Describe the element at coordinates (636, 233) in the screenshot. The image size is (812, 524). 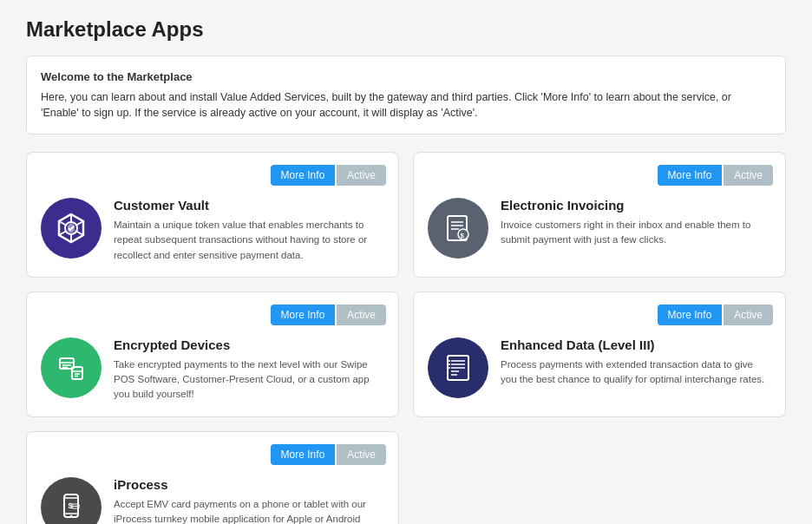
I see `electronic-invoicing-description: Invoice customers right in their inbox a…` at that location.